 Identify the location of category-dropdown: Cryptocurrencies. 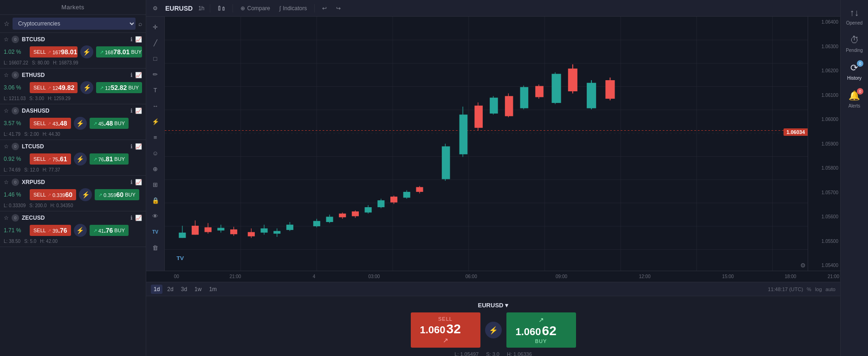
(74, 24).